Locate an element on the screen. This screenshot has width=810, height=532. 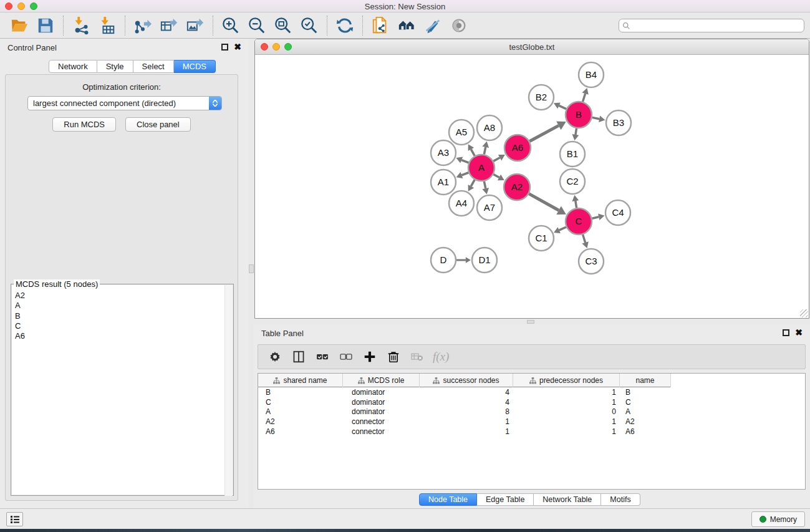
column-header-name: name is located at coordinates (645, 380).